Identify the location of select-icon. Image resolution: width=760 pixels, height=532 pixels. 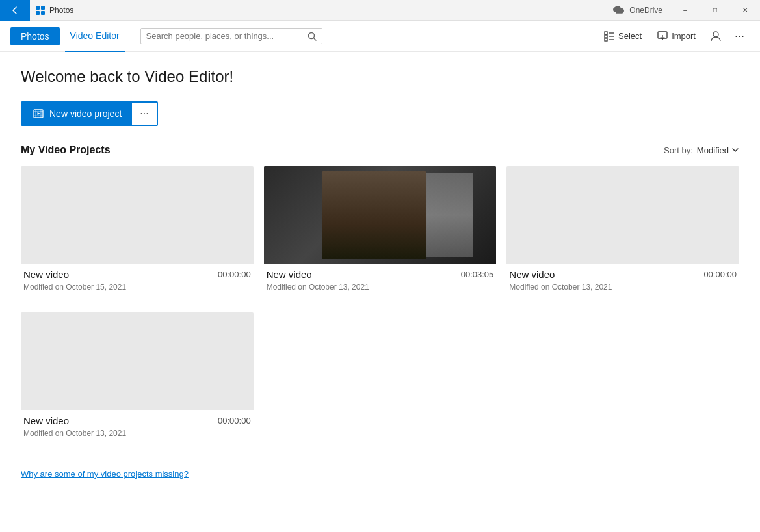
(609, 36).